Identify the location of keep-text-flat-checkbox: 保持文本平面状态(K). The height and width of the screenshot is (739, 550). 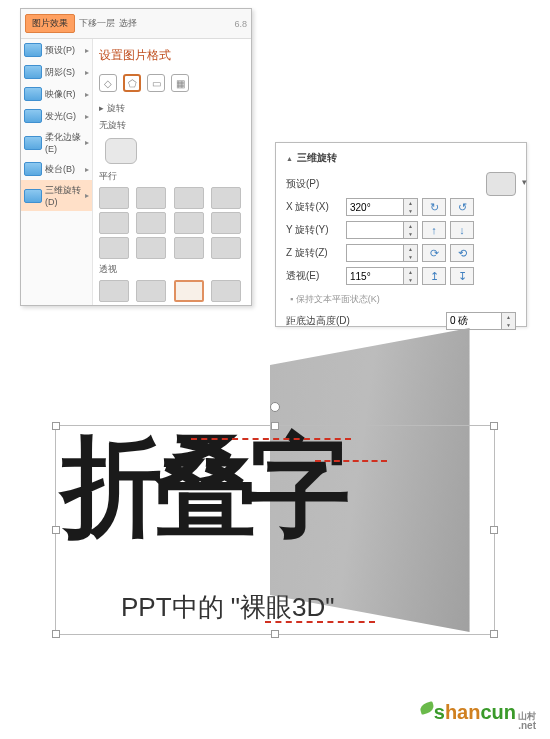
(401, 298).